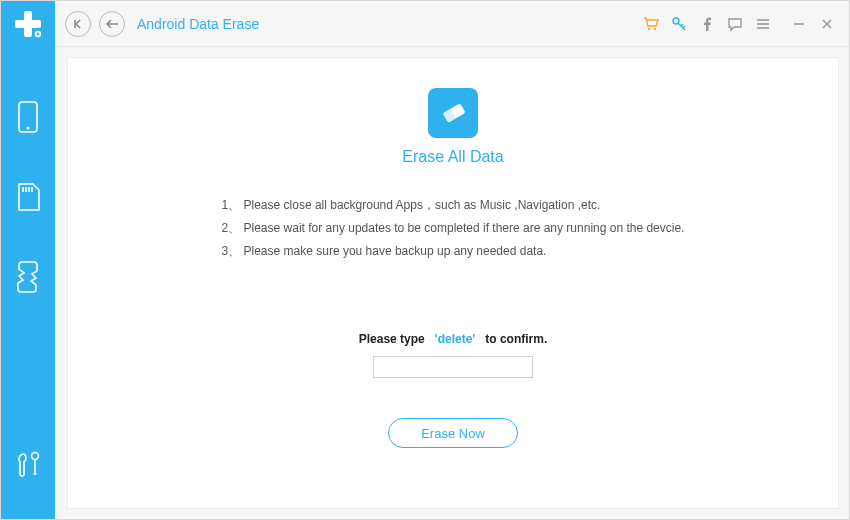 Image resolution: width=850 pixels, height=520 pixels. I want to click on instruction-text: Please wait for any updates to be comple…, so click(464, 228).